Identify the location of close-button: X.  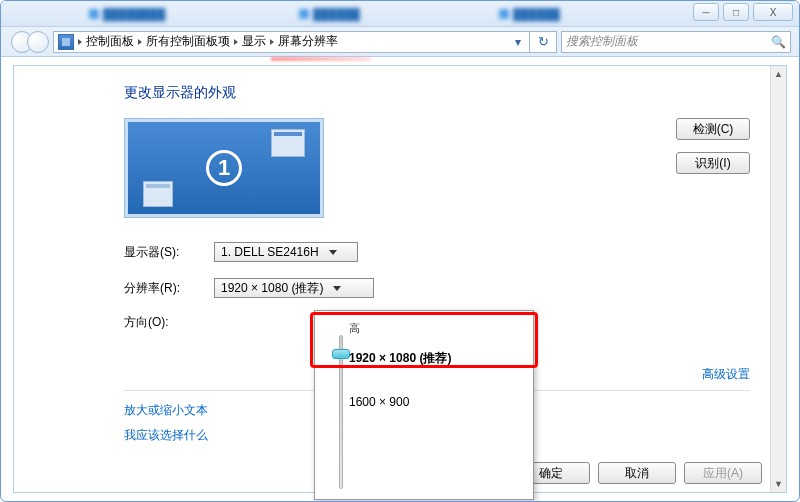
(773, 12).